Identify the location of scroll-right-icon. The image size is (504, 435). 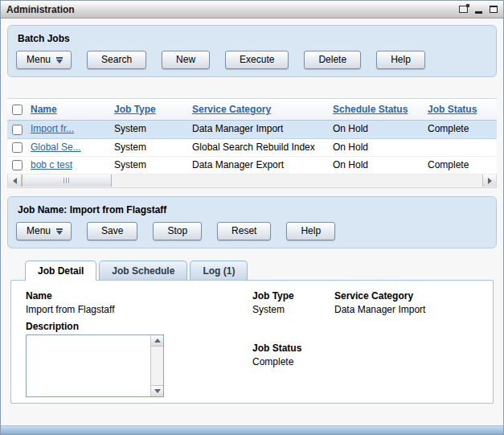
(489, 180).